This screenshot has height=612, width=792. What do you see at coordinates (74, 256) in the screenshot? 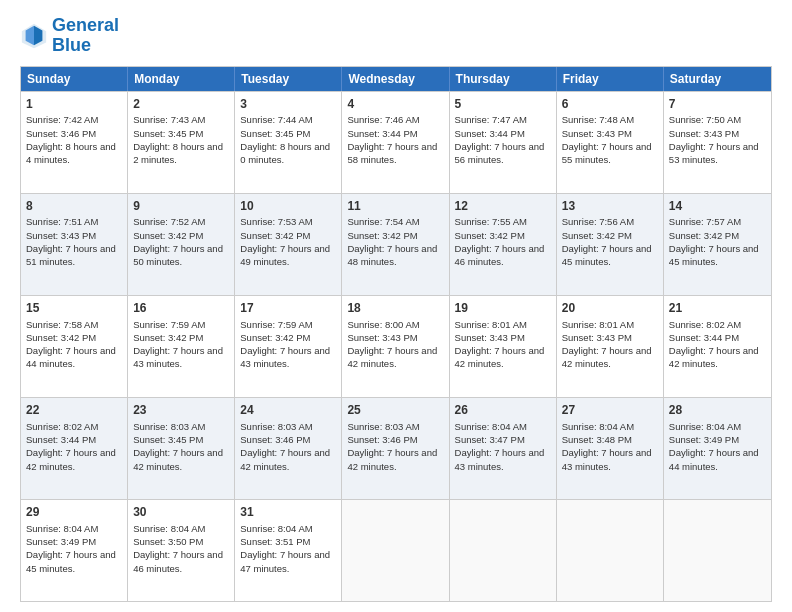
I see `daylight-text: Daylight: 7 hours and 51 minutes.` at bounding box center [74, 256].